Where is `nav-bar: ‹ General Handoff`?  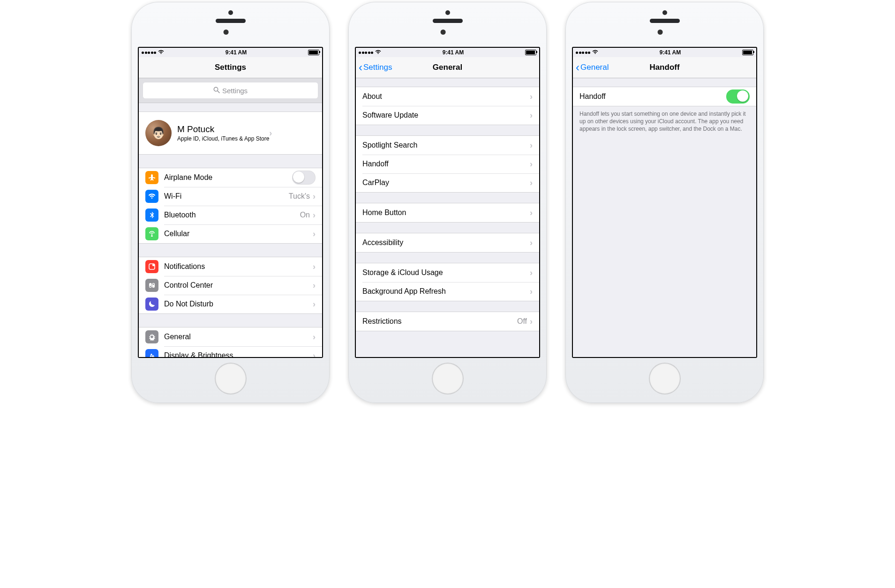 nav-bar: ‹ General Handoff is located at coordinates (665, 67).